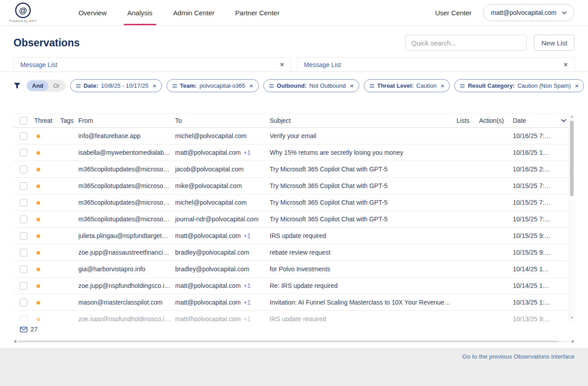  What do you see at coordinates (188, 85) in the screenshot?
I see `chip-label: Team:` at bounding box center [188, 85].